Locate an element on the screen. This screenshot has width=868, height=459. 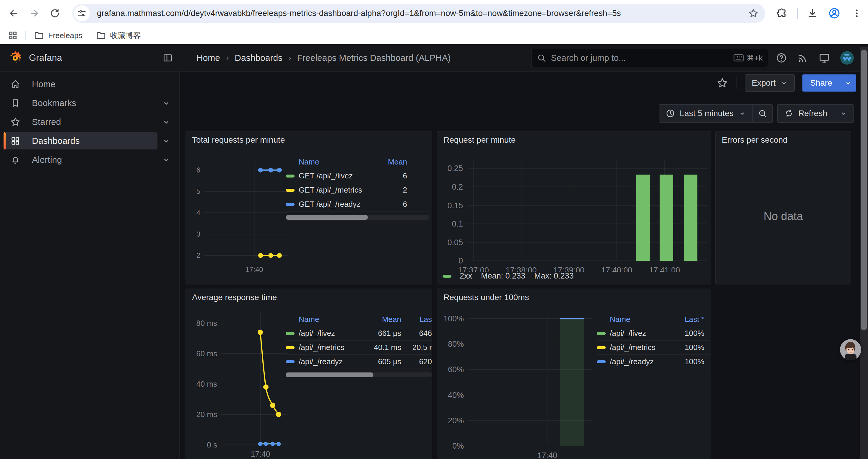
extensions-puzzle-icon is located at coordinates (782, 13).